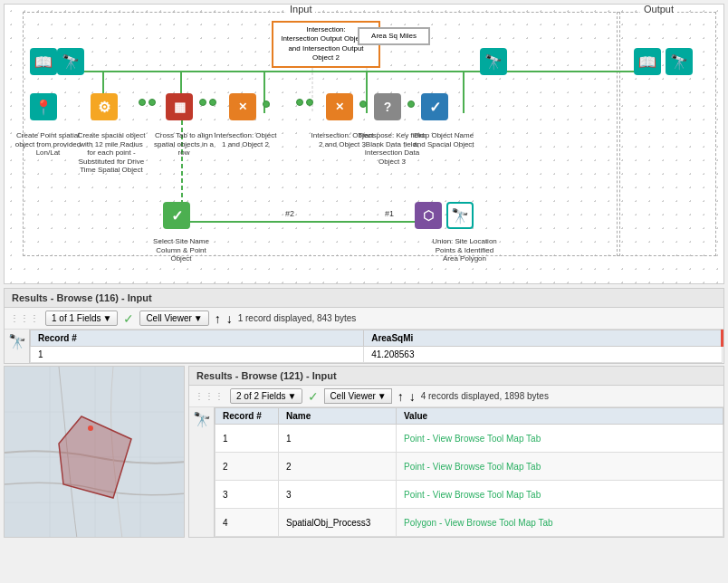  I want to click on results-toolbar-top: ⋮⋮⋮ 1 of 1 Fields ▼ ✓ Cell Viewer ▼ ↑ ↓ …, so click(364, 319).